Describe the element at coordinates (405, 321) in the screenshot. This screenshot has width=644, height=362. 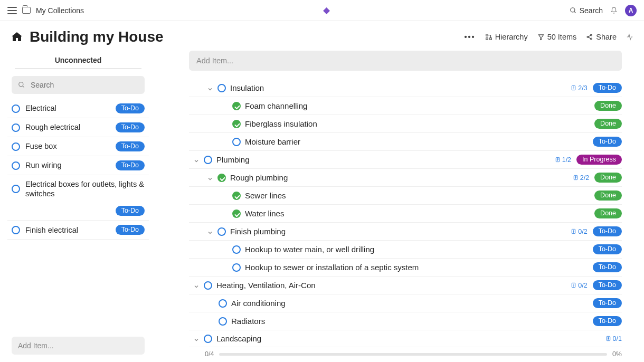
I see `tree-row: RadiatorsTo-Do` at that location.